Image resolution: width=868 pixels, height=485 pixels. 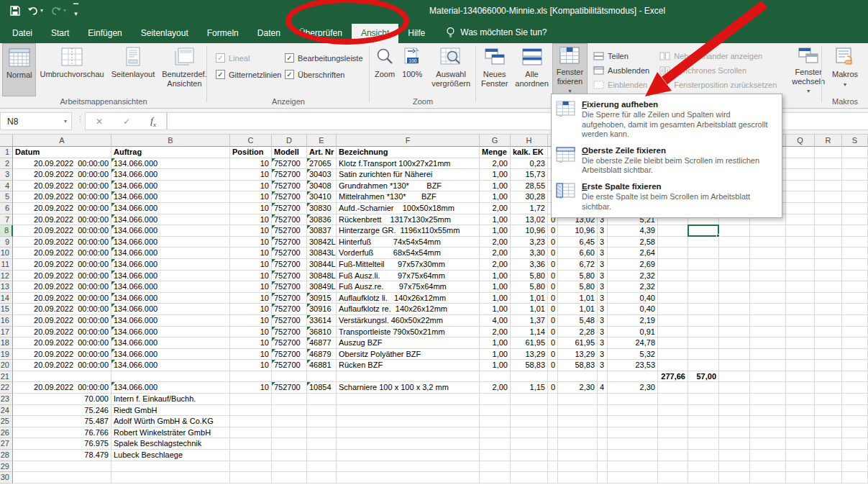 What do you see at coordinates (408, 253) in the screenshot?
I see `cell-F10: Vorderfuß 68x54x54mm` at bounding box center [408, 253].